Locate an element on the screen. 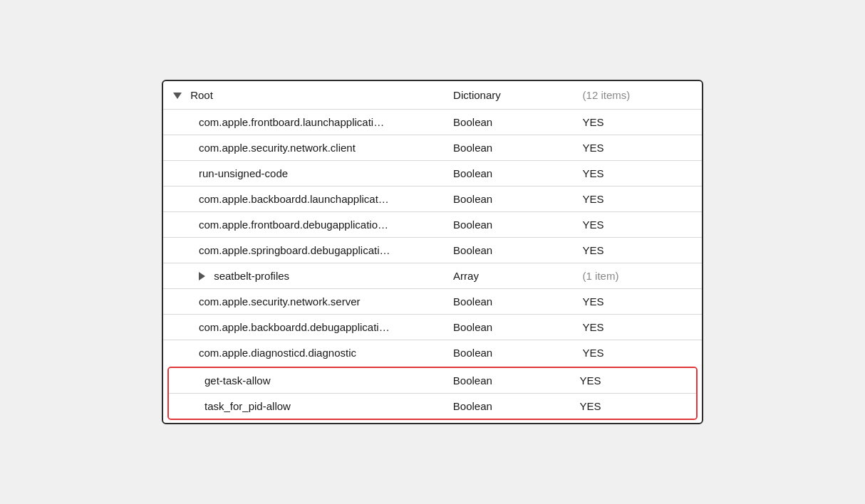 This screenshot has width=865, height=504. table-row: com.apple.frontboard.launchapplicati… Bo… is located at coordinates (432, 122).